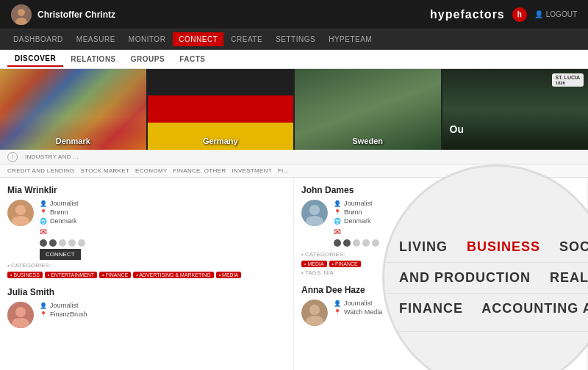 The height and width of the screenshot is (370, 588). What do you see at coordinates (163, 243) in the screenshot?
I see `social-icons-mia` at bounding box center [163, 243].